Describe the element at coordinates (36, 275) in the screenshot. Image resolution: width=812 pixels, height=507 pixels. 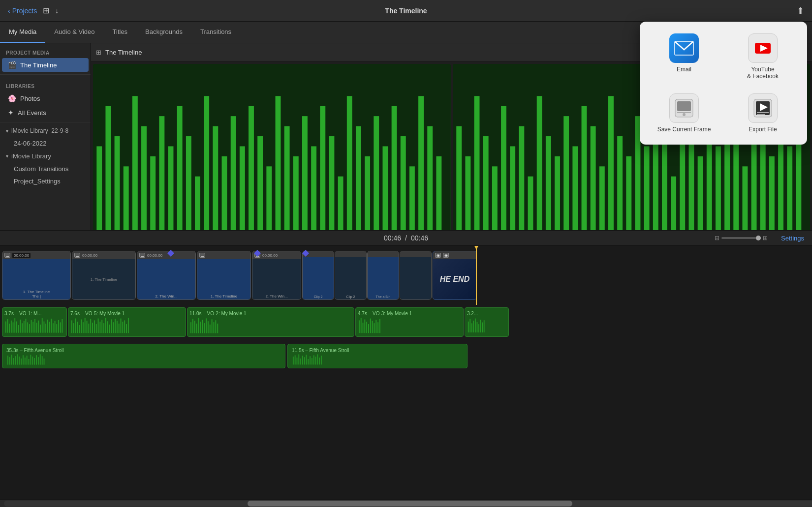
I see `clip-1: ☰ 00:00:00 1. The Timeline The |` at that location.